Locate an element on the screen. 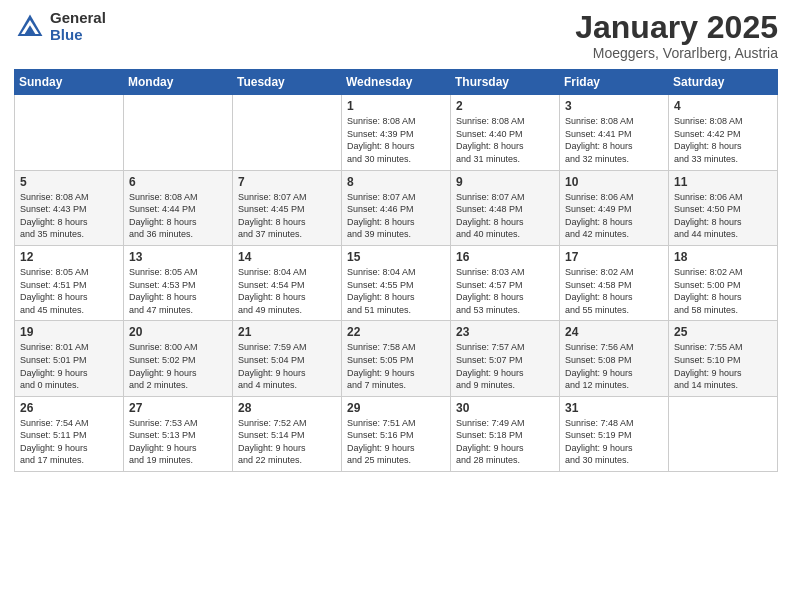 This screenshot has width=792, height=612. day-number: 6 is located at coordinates (178, 182).